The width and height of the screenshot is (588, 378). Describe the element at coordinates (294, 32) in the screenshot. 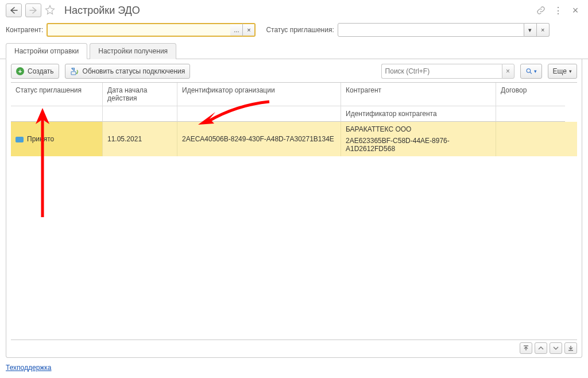

I see `filter-bar: Контрагент: ... × Статус приглашения: ▾ …` at that location.